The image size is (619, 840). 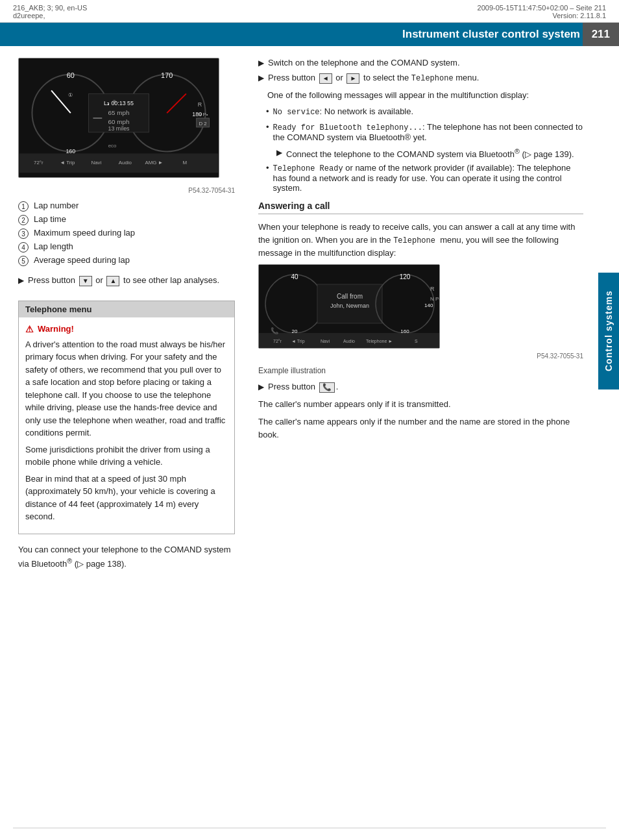 What do you see at coordinates (127, 261) in the screenshot?
I see `list-item: 5 Average speed during lap` at bounding box center [127, 261].